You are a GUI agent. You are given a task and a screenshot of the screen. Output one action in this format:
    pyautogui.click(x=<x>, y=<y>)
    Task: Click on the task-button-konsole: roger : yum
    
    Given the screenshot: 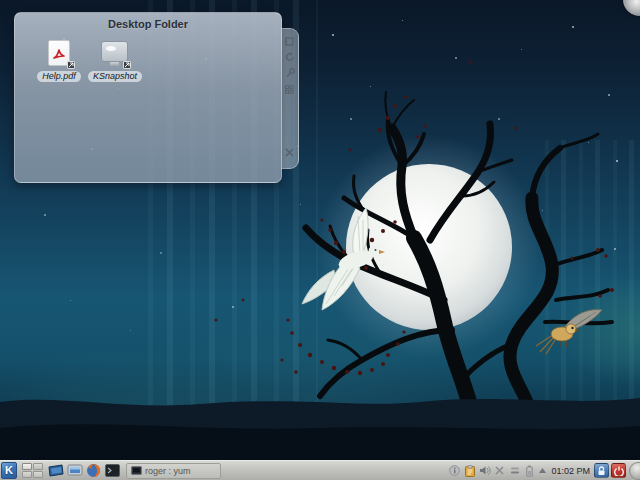 What is the action you would take?
    pyautogui.click(x=174, y=471)
    